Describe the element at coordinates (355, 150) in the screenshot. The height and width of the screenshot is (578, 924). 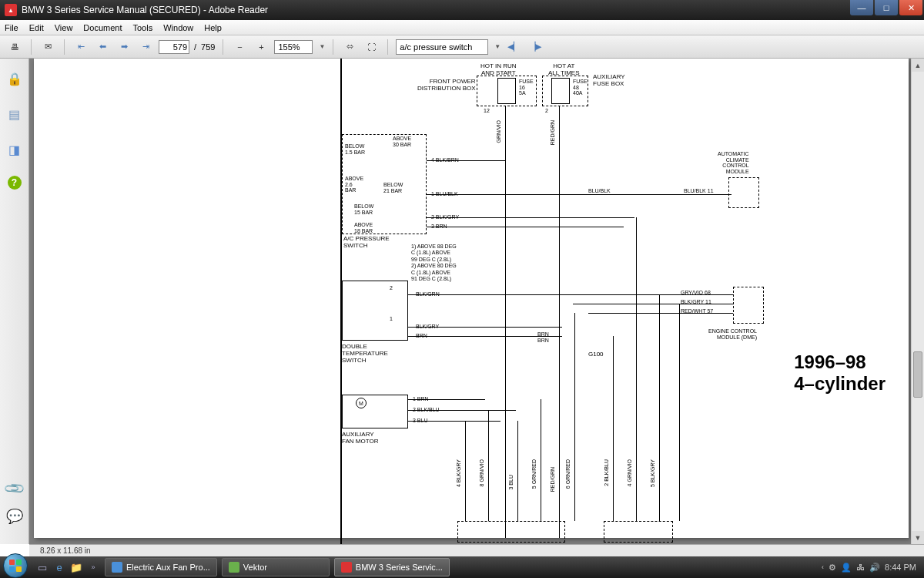
I see `label-below-15: BELOW1.5 BAR` at that location.